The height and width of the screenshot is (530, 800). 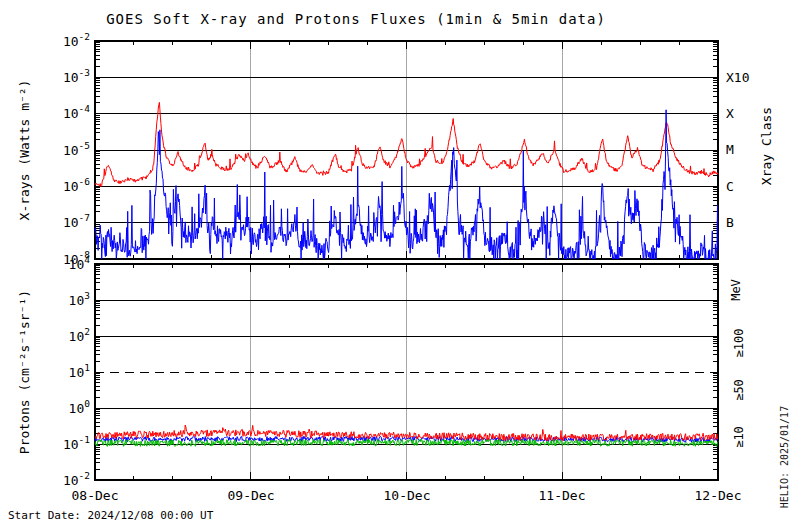 I want to click on xray-class-label-c: C, so click(x=730, y=186).